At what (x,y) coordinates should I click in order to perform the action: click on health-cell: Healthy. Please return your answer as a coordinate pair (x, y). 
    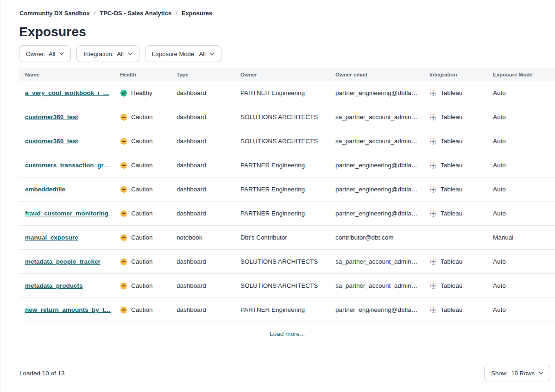
    Looking at the image, I should click on (148, 93).